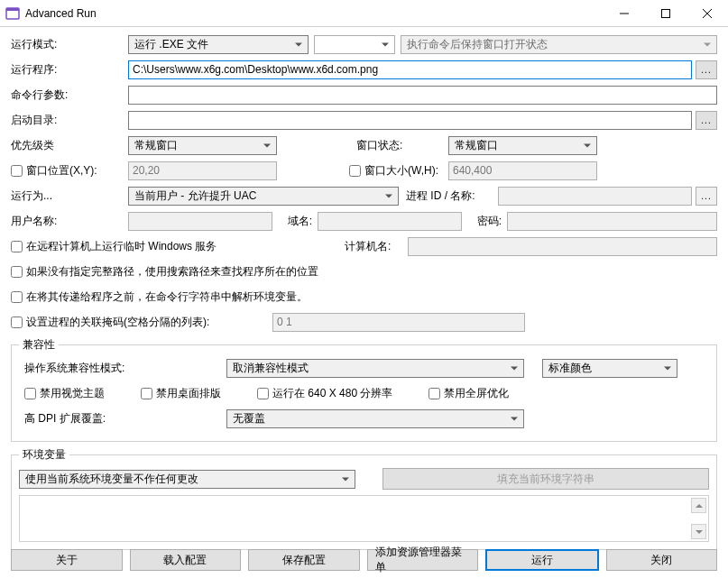 This screenshot has height=578, width=728. I want to click on run-program-label: 运行程序:, so click(69, 70).